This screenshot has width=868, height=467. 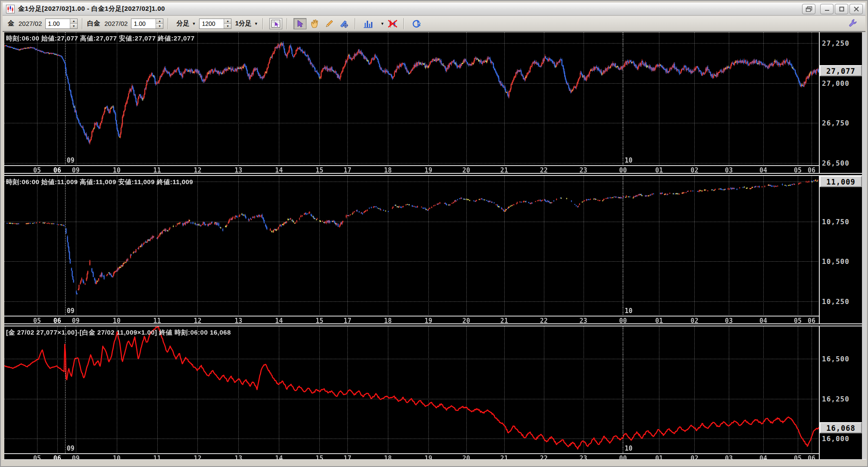 What do you see at coordinates (300, 24) in the screenshot?
I see `arrow-tool-button` at bounding box center [300, 24].